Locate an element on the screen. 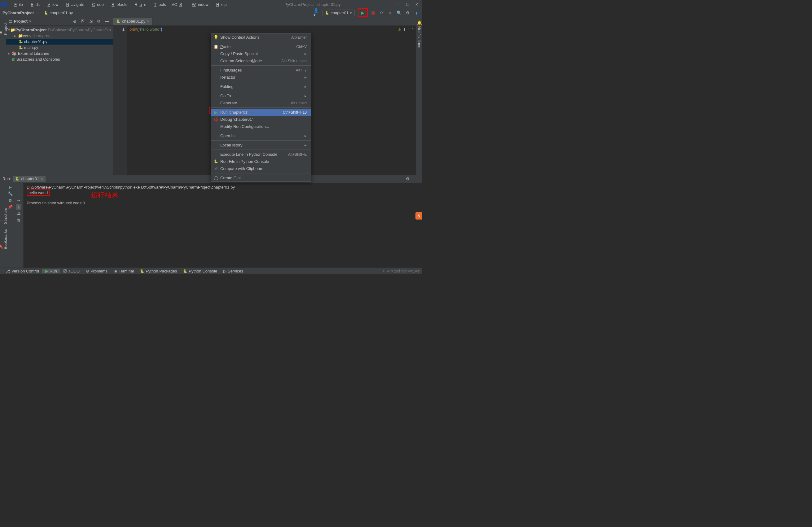 This screenshot has width=812, height=527. menu-compare-clipboard: ⇄Compare with Clipboard is located at coordinates (261, 168).